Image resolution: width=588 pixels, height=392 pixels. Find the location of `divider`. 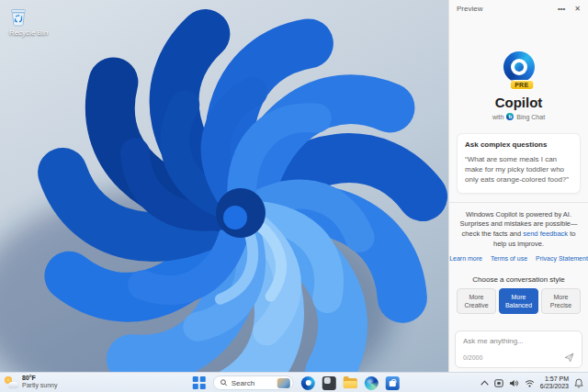

divider is located at coordinates (518, 202).